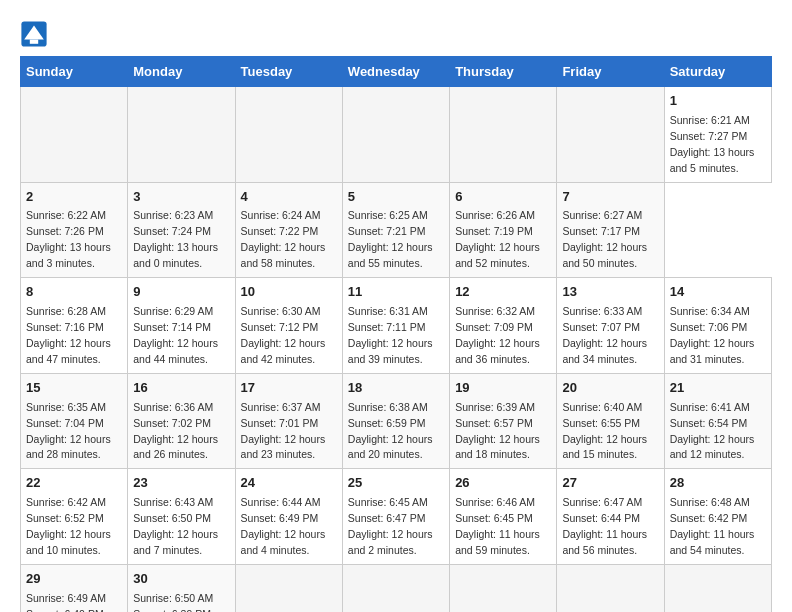  I want to click on day-cell-12: 12 Sunrise: 6:32 AM Sunset: 7:09 PM Dayl…, so click(504, 326).